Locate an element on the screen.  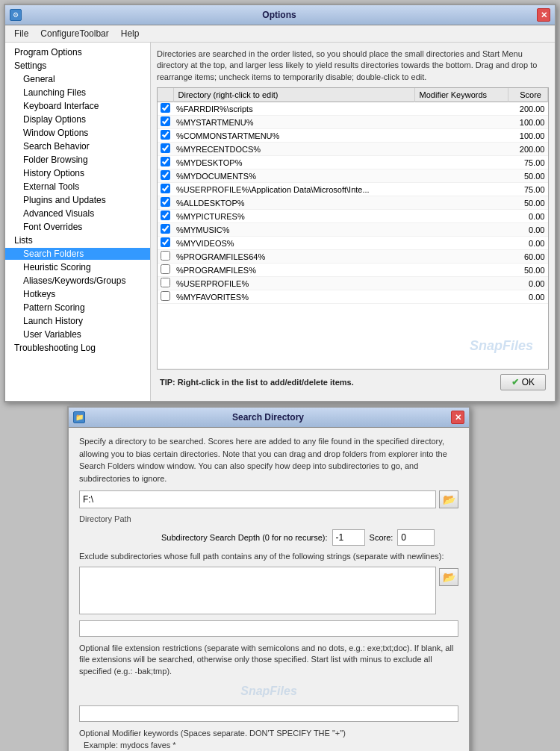
tree-item-hotkeys: Hotkeys is located at coordinates (78, 294).